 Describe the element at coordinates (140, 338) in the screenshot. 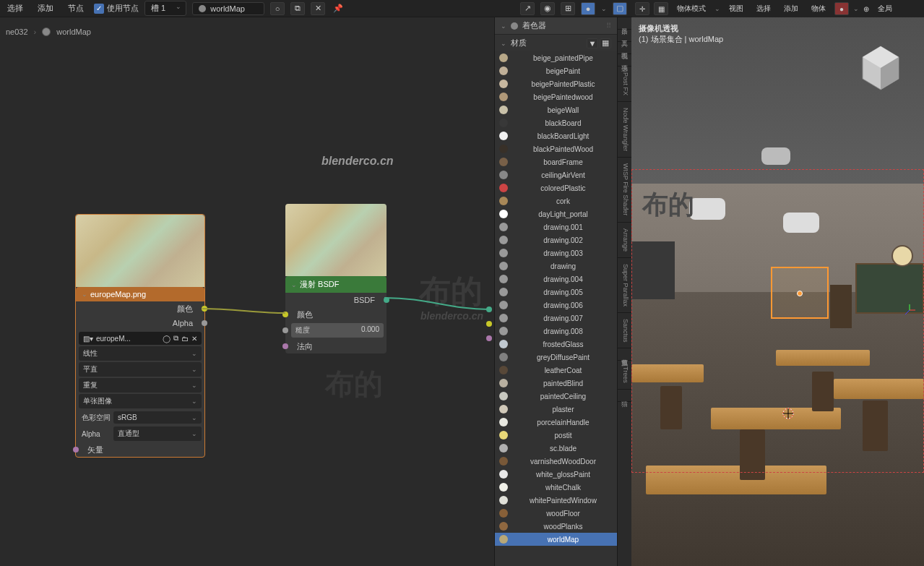

I see `image-selector: ▧▾ europeM... ◯ ⧉ 🗀 ✕` at that location.